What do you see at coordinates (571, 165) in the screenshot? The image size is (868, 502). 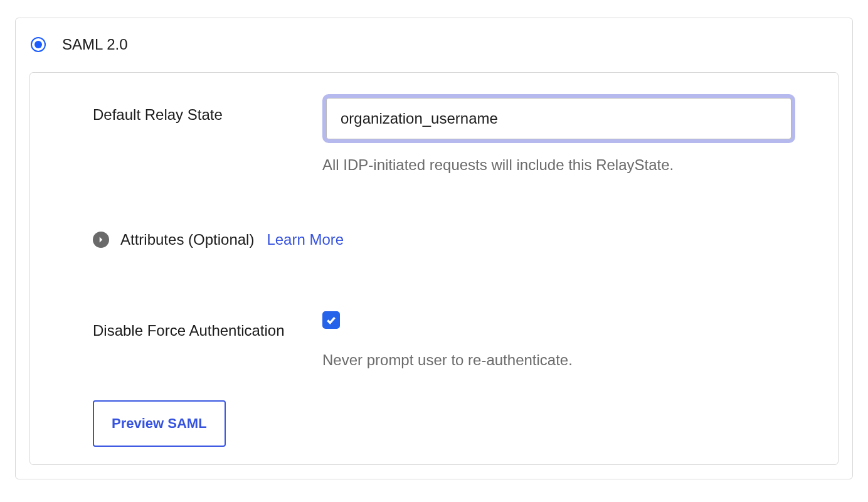 I see `relay-state-helper: All IDP-initiated requests will include …` at bounding box center [571, 165].